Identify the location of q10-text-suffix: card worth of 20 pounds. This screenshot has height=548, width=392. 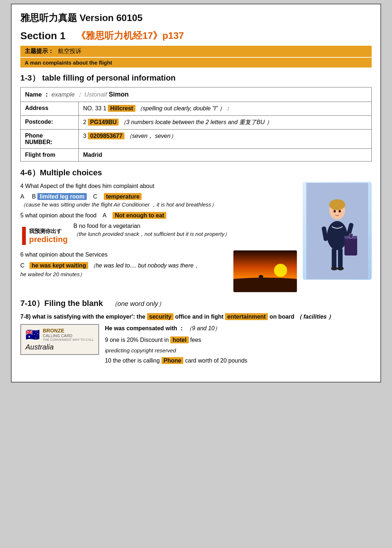
(216, 361).